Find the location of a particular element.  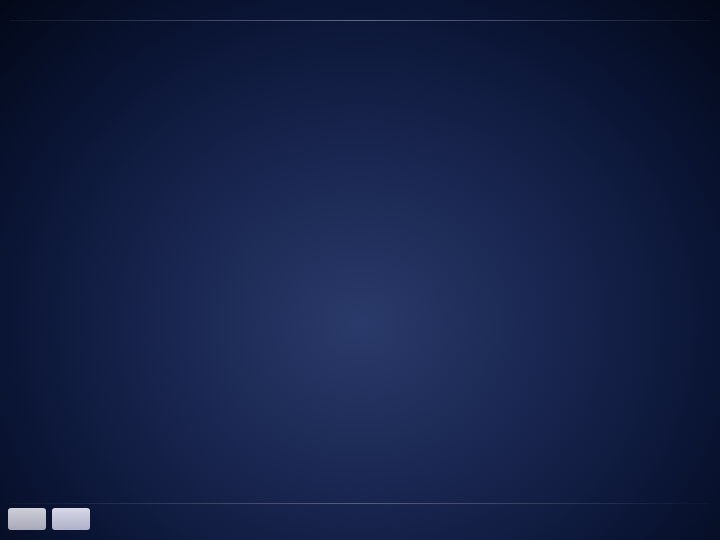

footer-divider is located at coordinates (360, 504).